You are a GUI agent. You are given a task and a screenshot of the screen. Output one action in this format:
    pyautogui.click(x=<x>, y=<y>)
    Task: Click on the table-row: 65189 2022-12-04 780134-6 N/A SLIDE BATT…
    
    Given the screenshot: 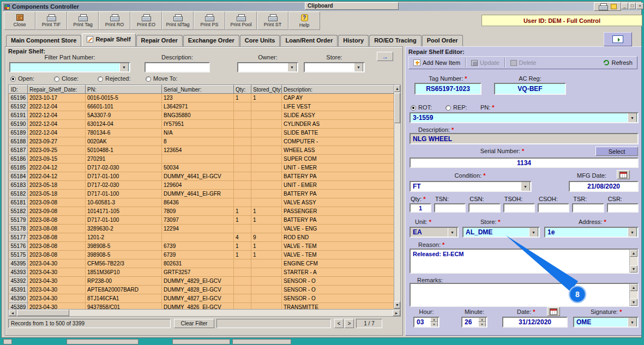 What is the action you would take?
    pyautogui.click(x=202, y=133)
    